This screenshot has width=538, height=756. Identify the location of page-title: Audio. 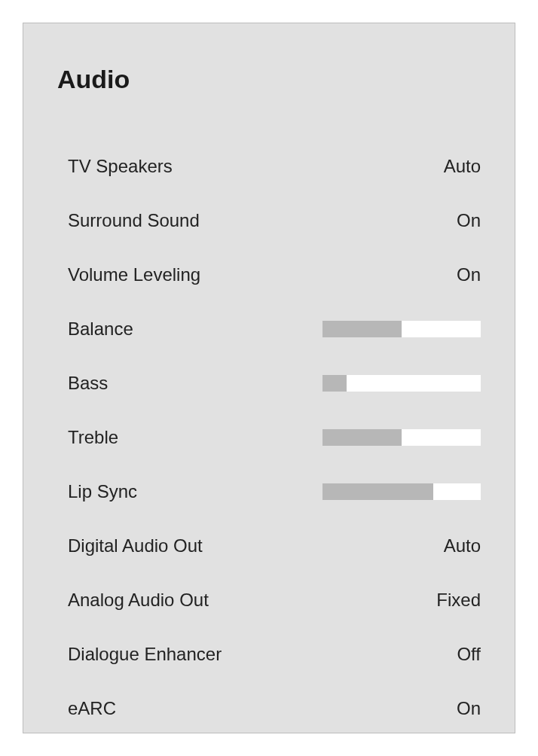
(269, 80).